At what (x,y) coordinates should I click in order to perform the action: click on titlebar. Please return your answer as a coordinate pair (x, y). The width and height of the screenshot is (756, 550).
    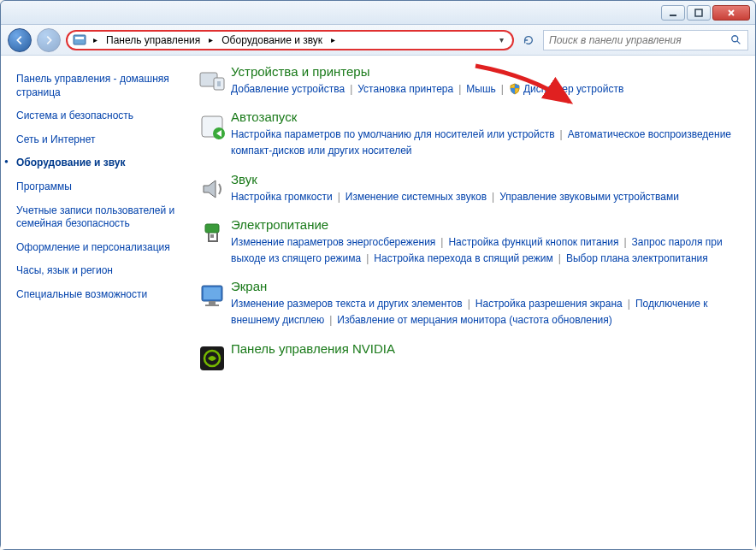
    Looking at the image, I should click on (378, 13).